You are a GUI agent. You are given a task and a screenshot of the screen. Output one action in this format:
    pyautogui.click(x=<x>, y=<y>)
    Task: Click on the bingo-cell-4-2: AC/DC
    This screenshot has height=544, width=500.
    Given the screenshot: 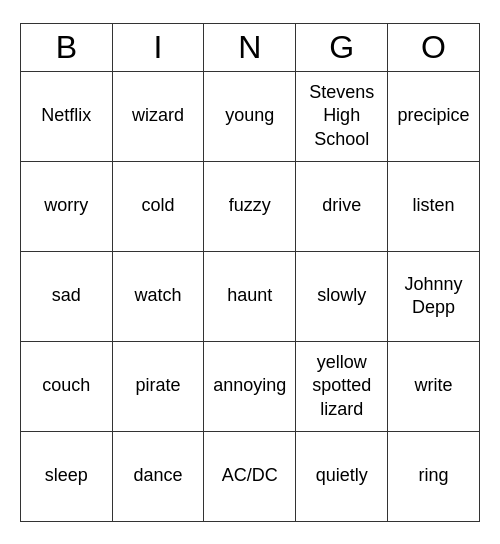 What is the action you would take?
    pyautogui.click(x=250, y=476)
    